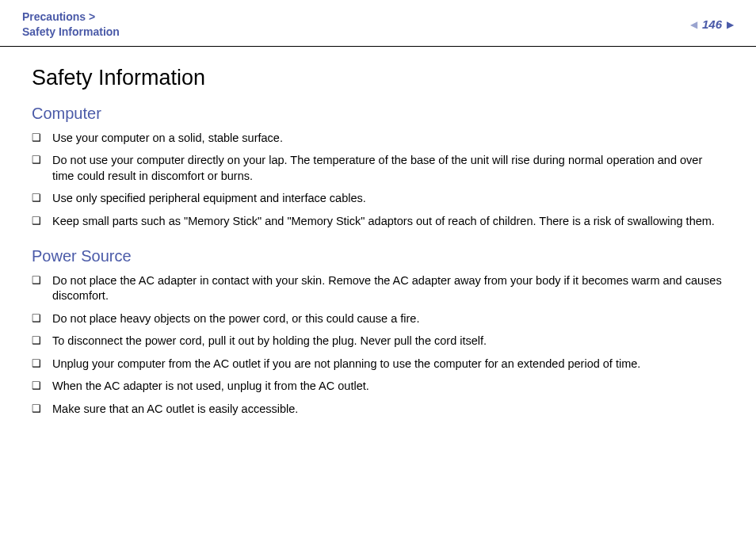  What do you see at coordinates (388, 410) in the screenshot?
I see `list-item-text: Make sure that an AC outlet is easily ac…` at bounding box center [388, 410].